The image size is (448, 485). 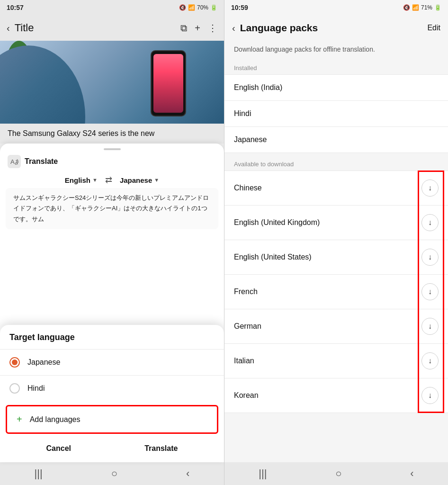 I want to click on home-icon: ○, so click(x=115, y=474).